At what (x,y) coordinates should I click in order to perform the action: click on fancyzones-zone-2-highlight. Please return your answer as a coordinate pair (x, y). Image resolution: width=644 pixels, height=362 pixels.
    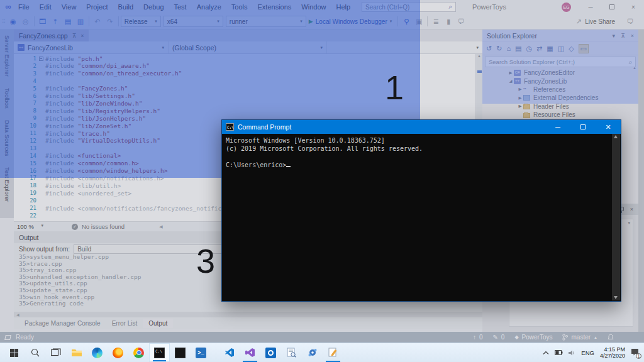
    Looking at the image, I should click on (560, 67).